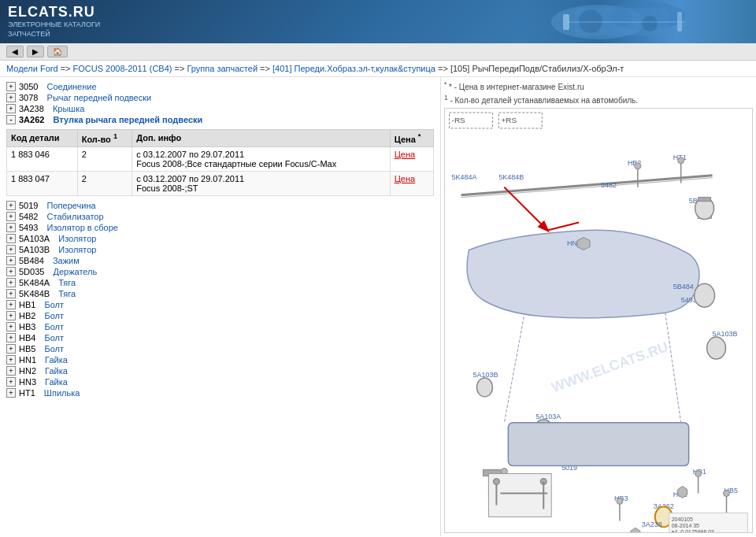  What do you see at coordinates (32, 69) in the screenshot?
I see `breadcrumb-ford: Модели Ford` at bounding box center [32, 69].